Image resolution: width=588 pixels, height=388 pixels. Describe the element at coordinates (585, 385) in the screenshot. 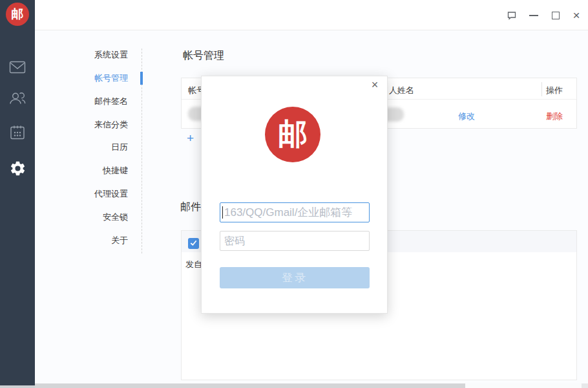

I see `scrollbar-corner` at that location.